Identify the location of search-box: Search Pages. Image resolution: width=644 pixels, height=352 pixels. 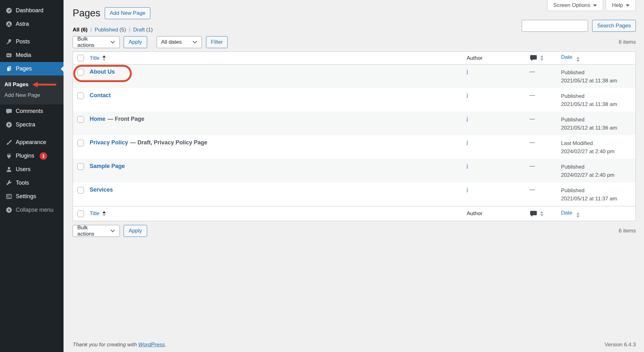
(579, 26).